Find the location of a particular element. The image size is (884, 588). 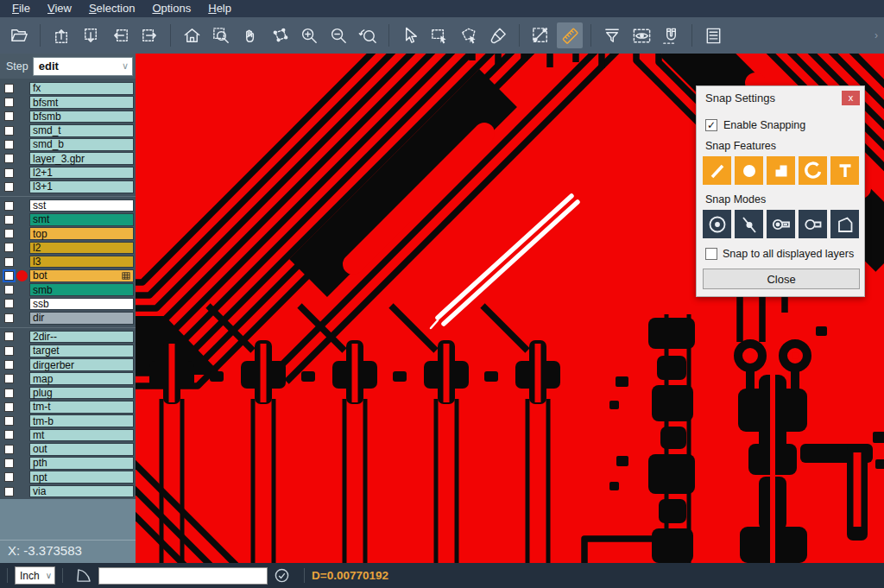

layer-label-via: via is located at coordinates (81, 492).